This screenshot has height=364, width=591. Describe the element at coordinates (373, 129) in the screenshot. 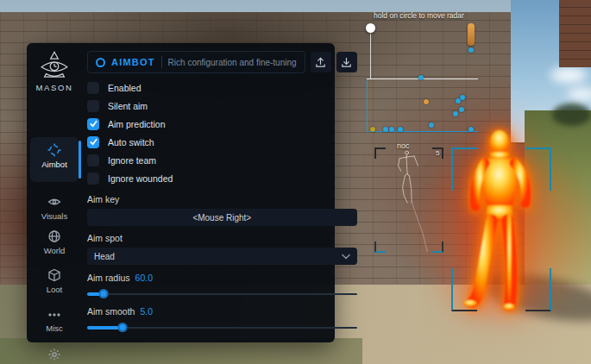

I see `radar-dot-yellow` at that location.